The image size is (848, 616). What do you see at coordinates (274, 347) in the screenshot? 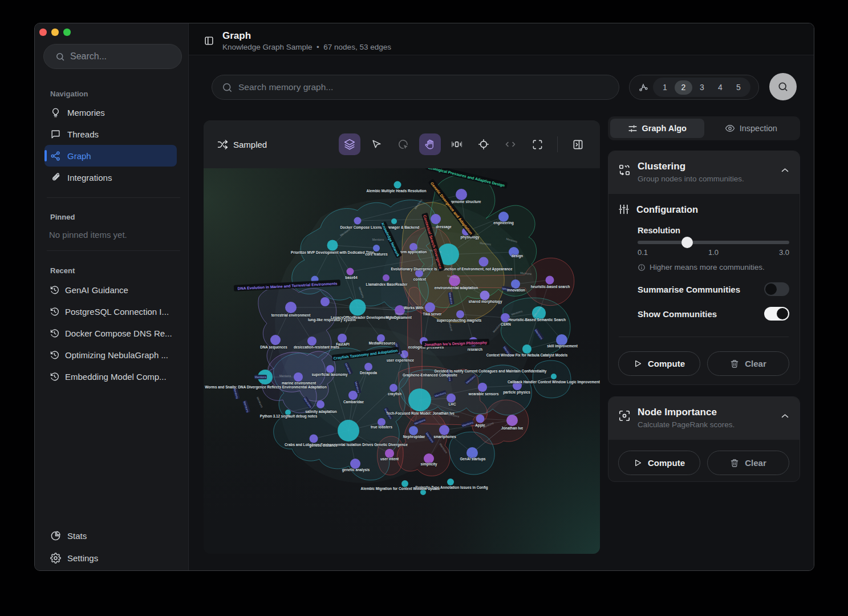
I see `svg-text: DNA sequences` at bounding box center [274, 347].